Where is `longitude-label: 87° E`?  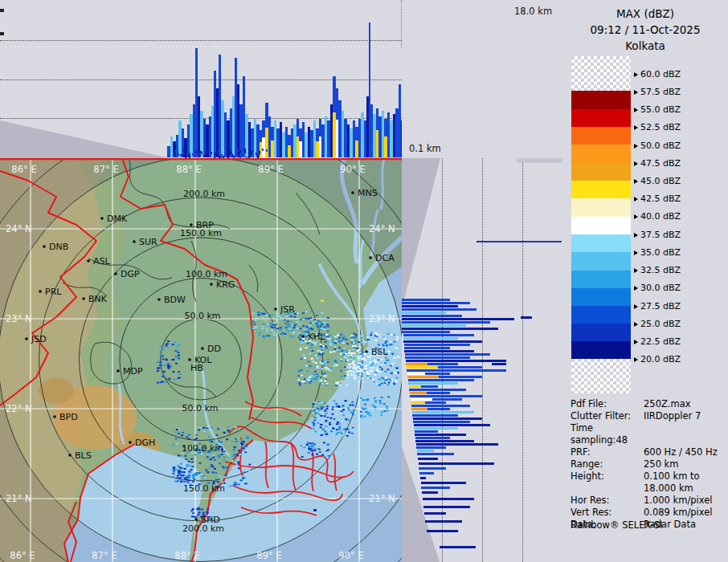
longitude-label: 87° E is located at coordinates (104, 556).